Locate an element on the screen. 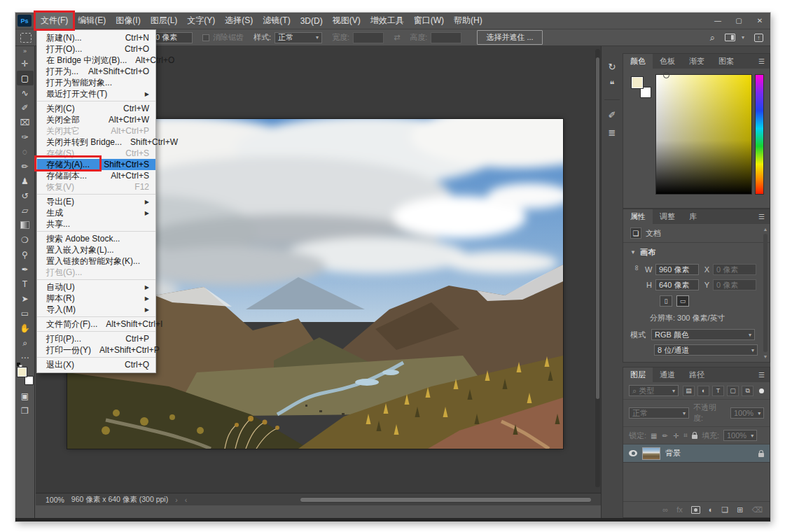  screen-mode-button: ❐ is located at coordinates (25, 410).